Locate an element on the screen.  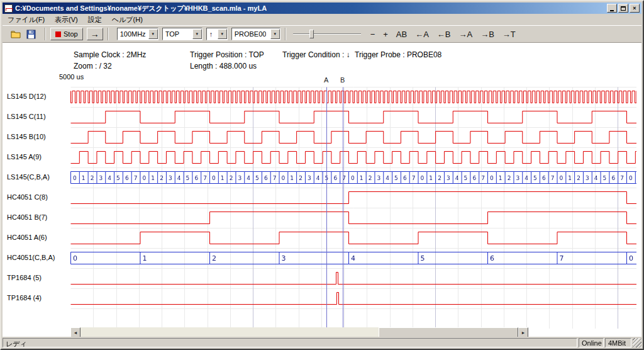
horizontal-scrollbar: ◄ ► is located at coordinates (299, 332).